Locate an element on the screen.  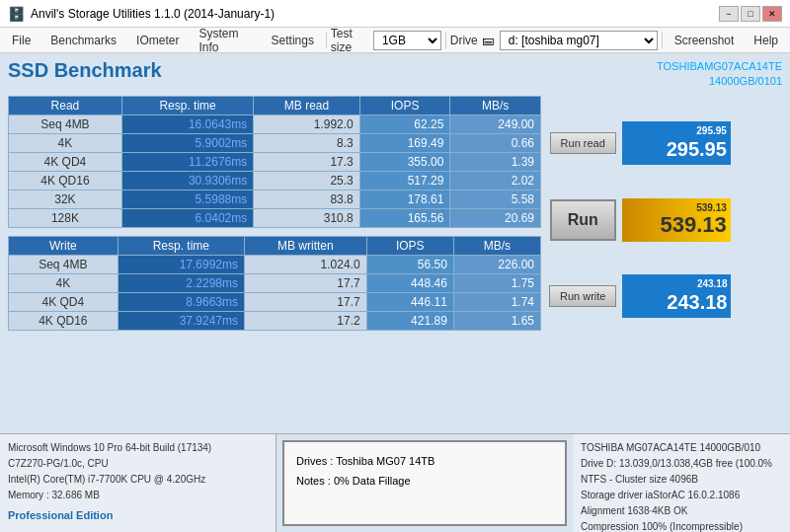
run-button: Run is located at coordinates (583, 220).